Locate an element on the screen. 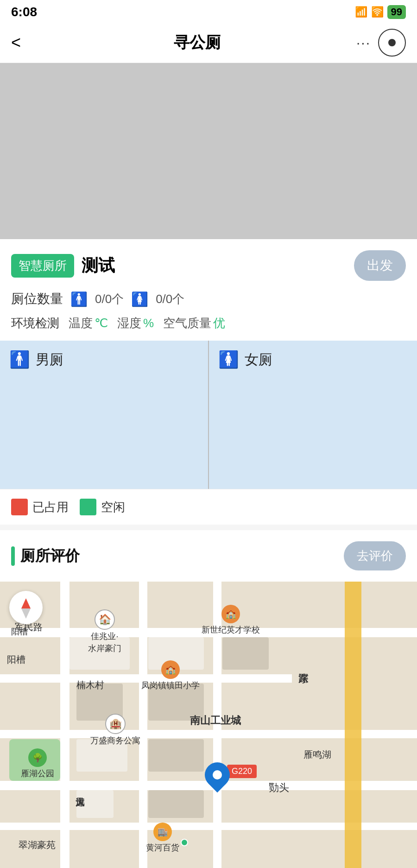 The height and width of the screenshot is (868, 417). main-location-pin is located at coordinates (217, 775).